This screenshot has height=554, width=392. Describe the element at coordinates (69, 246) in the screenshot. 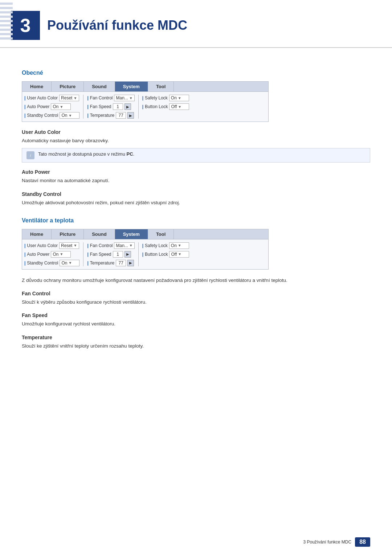

I see `select-reset-2: Reset ▼` at that location.